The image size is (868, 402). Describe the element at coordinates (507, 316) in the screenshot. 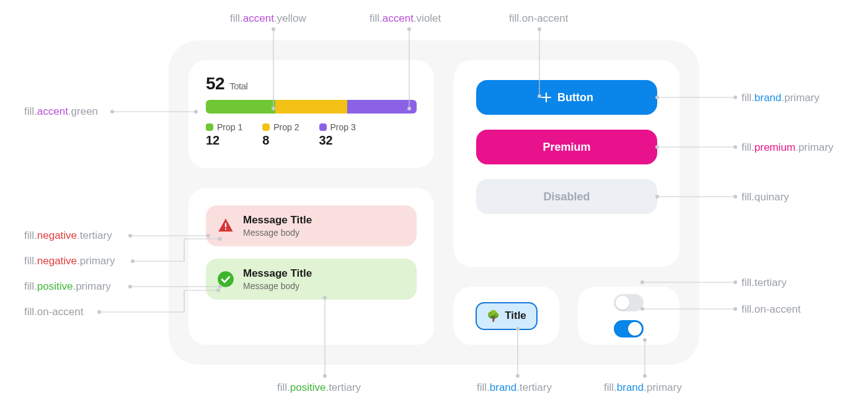

I see `chip-card: 🌳 Title` at that location.